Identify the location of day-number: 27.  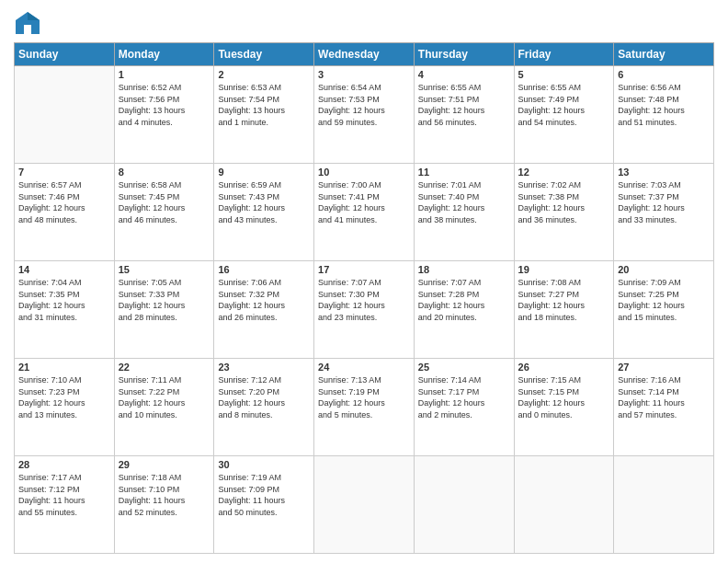
(664, 367).